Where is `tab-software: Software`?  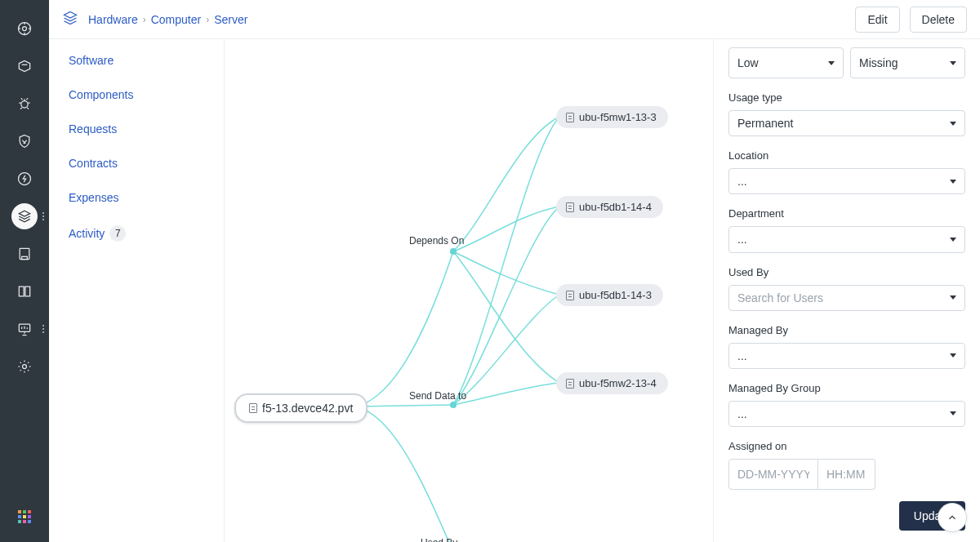
tab-software: Software is located at coordinates (136, 60).